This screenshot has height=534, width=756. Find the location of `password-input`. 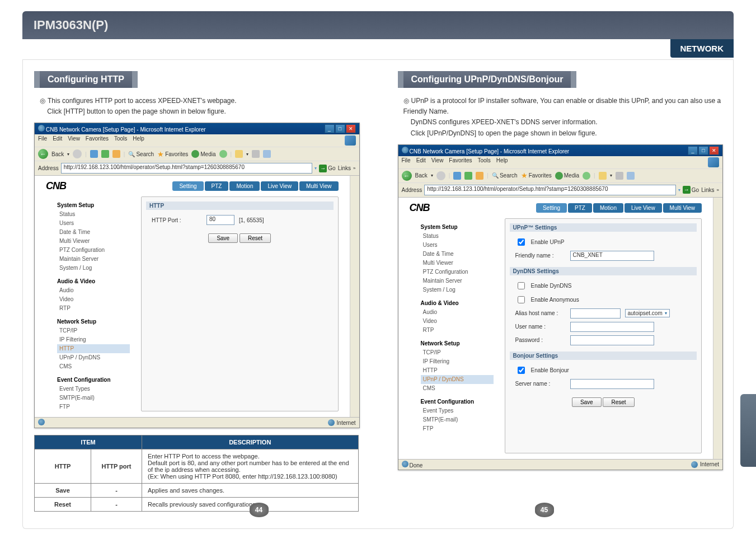

password-input is located at coordinates (612, 340).